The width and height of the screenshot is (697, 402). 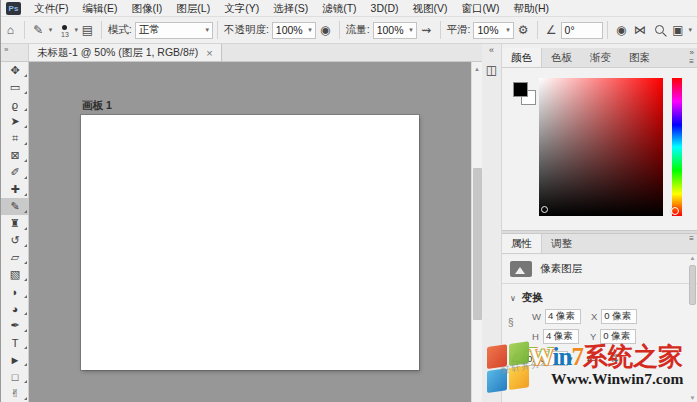 What do you see at coordinates (15, 52) in the screenshot?
I see `tools-dock-header: »` at bounding box center [15, 52].